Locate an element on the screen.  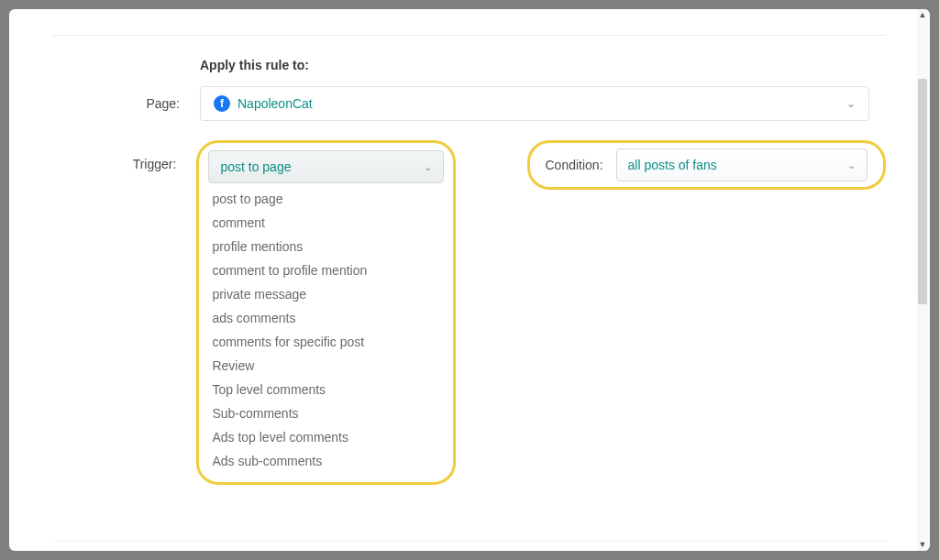
label-page: Page: is located at coordinates (127, 104).